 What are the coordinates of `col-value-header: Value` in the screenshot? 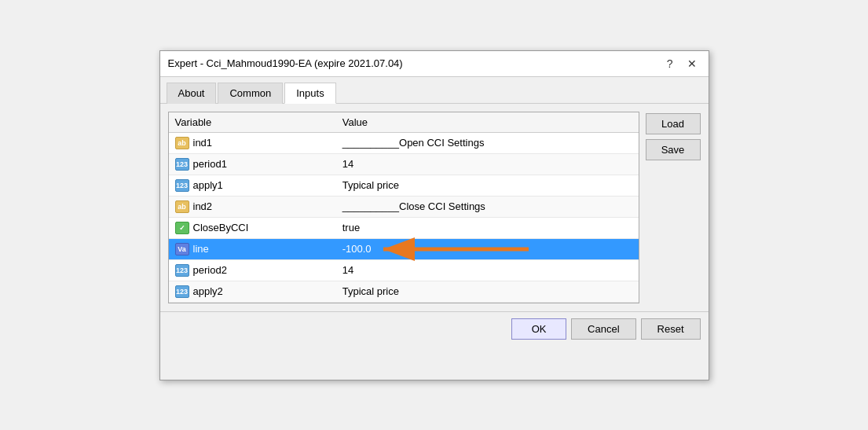 It's located at (487, 123).